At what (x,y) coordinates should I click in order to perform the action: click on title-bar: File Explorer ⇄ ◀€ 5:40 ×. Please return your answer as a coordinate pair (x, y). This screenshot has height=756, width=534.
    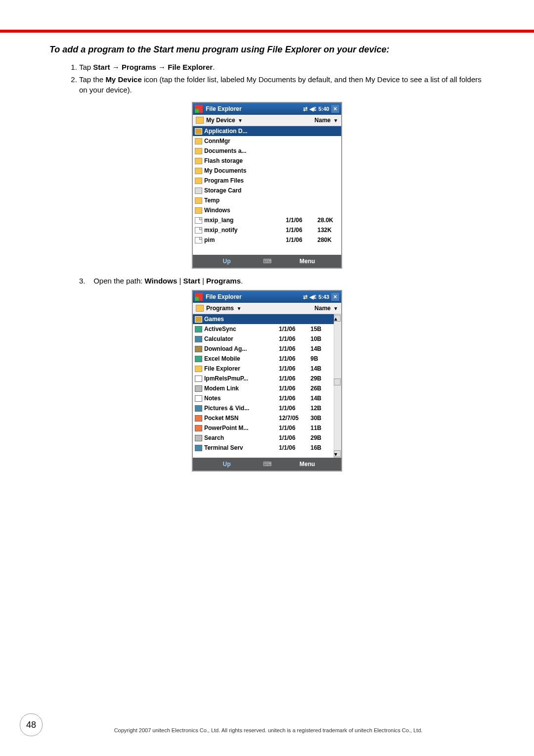
    Looking at the image, I should click on (267, 109).